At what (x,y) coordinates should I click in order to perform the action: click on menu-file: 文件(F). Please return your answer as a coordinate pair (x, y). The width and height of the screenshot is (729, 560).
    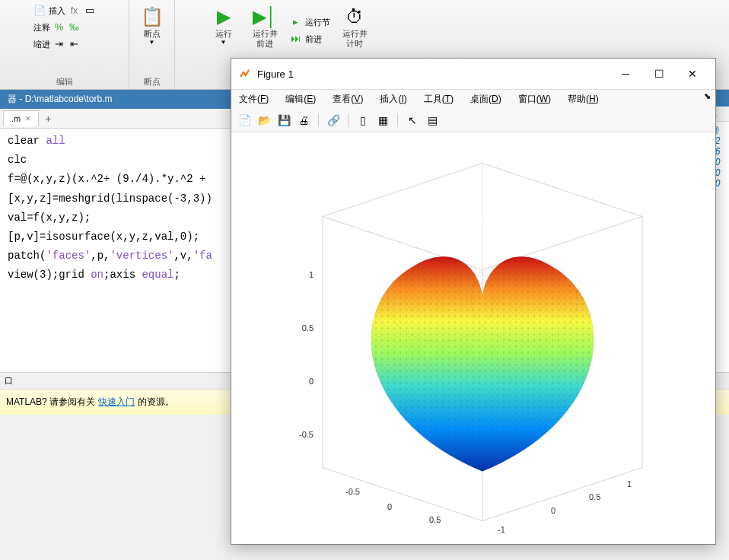
    Looking at the image, I should click on (254, 99).